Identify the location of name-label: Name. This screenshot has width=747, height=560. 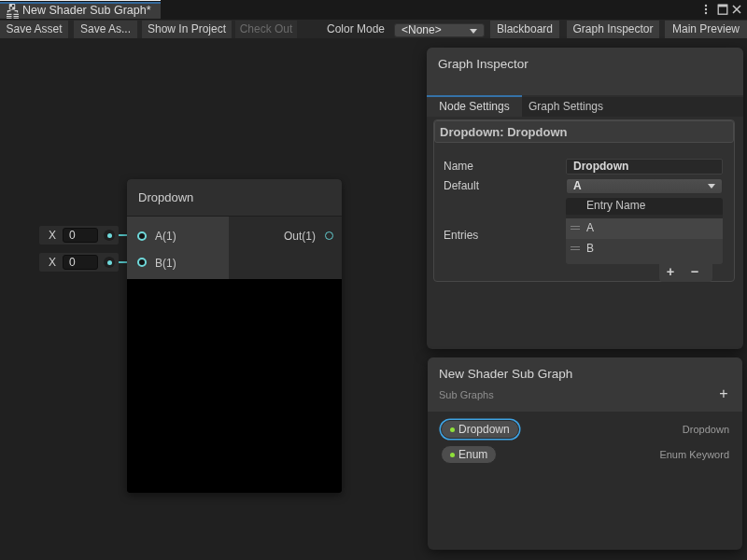
(458, 166).